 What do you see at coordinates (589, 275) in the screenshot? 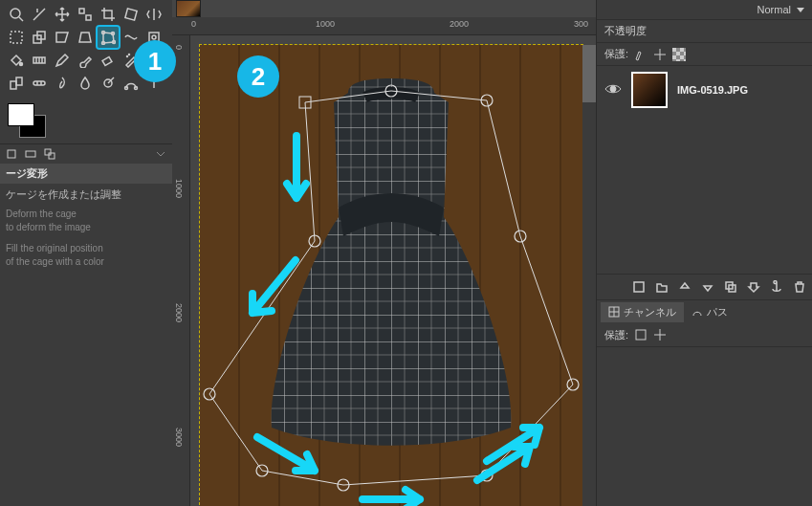
I see `scrollbar-vertical` at bounding box center [589, 275].